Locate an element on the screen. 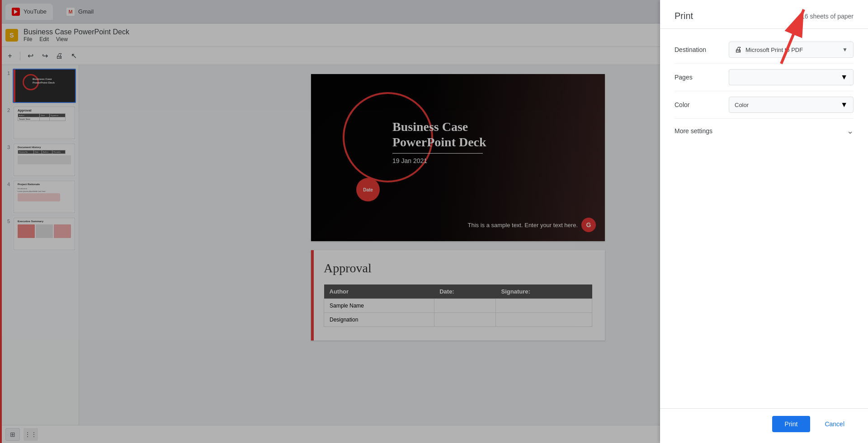  color-value: Color is located at coordinates (788, 105).